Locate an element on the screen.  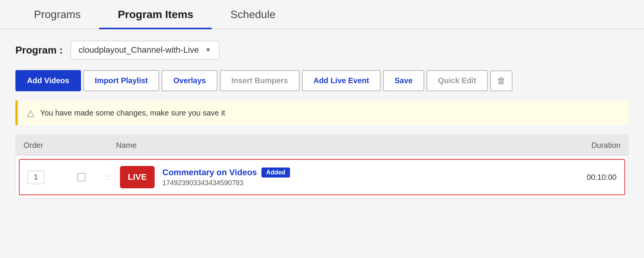
table-header: Order Name Duration is located at coordinates (322, 146).